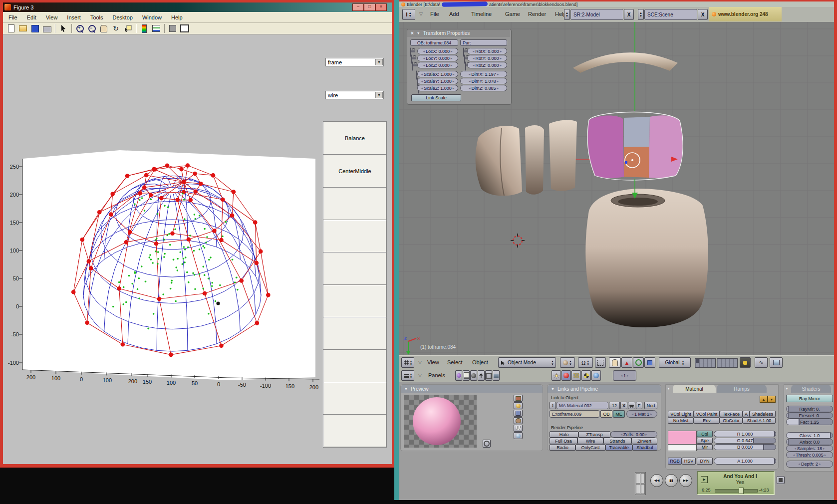 This screenshot has height=504, width=837. I want to click on menu-game: Game, so click(513, 14).